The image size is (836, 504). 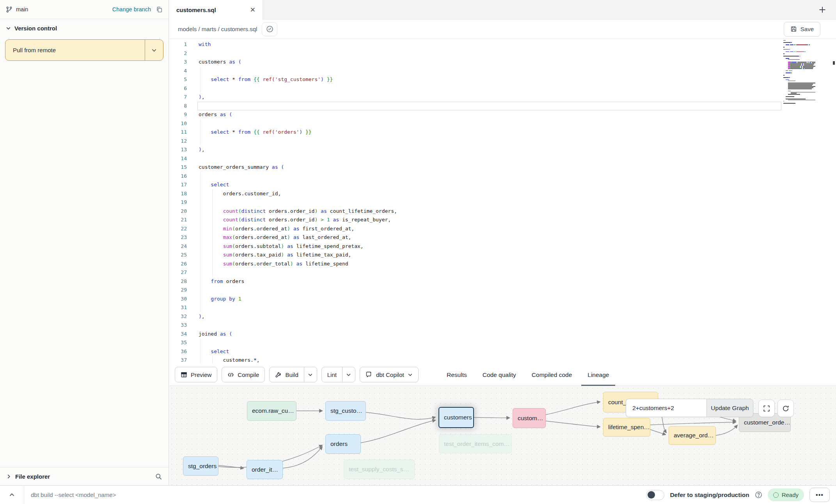 What do you see at coordinates (84, 476) in the screenshot?
I see `file-explorer-row: File explorer` at bounding box center [84, 476].